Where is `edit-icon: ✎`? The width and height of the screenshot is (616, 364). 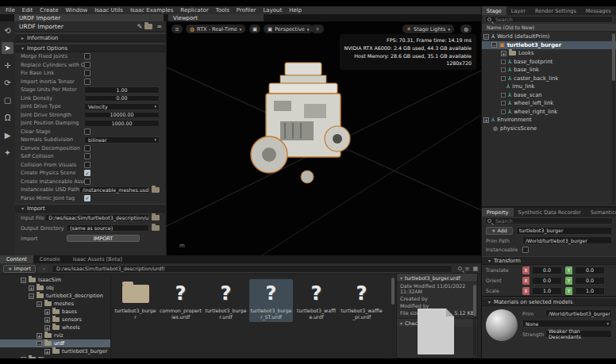 edit-icon: ✎ is located at coordinates (140, 27).